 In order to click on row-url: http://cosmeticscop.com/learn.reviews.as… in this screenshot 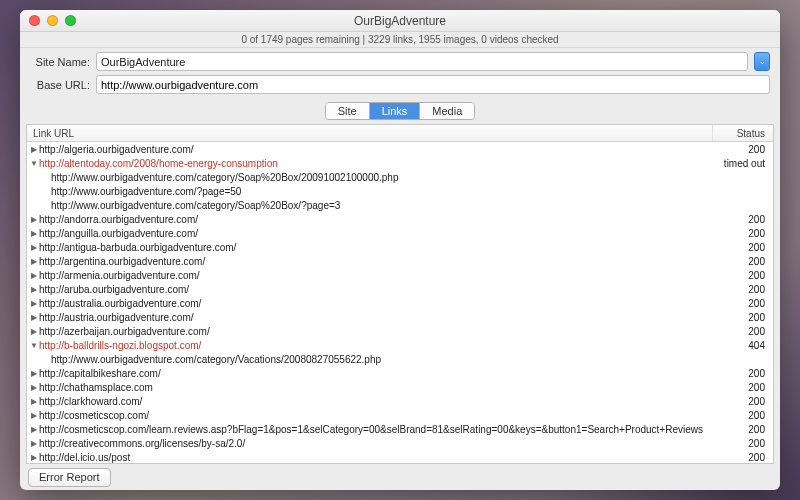, I will do `click(376, 430)`.